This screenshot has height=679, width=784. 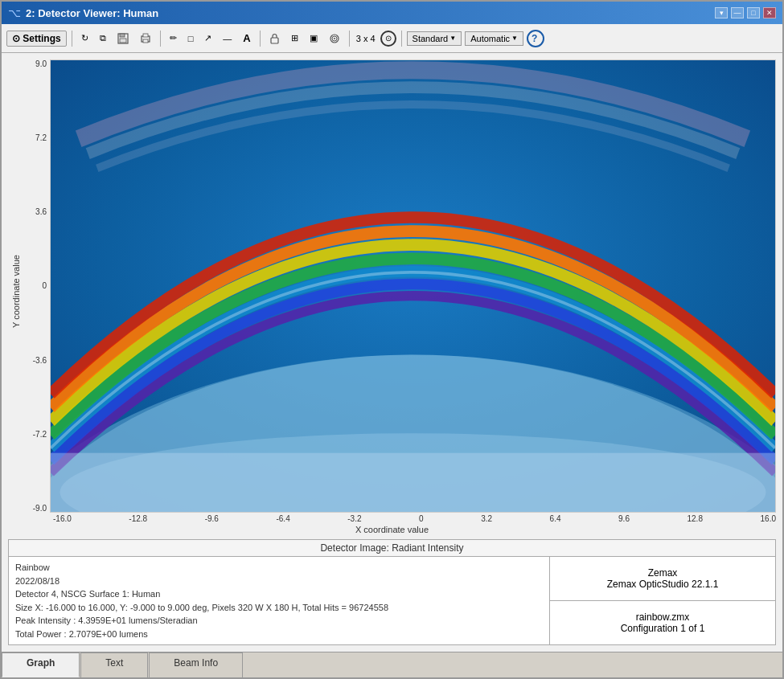 I want to click on target-button: ⊙, so click(x=388, y=39).